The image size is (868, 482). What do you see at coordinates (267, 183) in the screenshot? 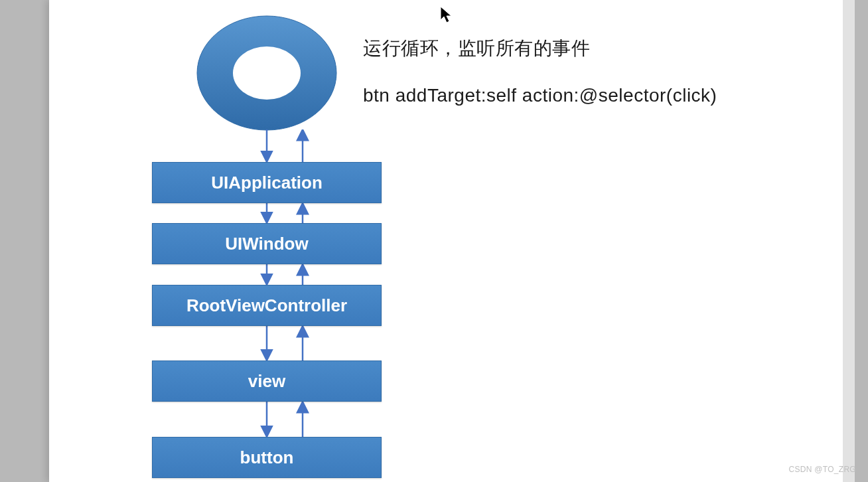
I see `box-label: UIApplication` at bounding box center [267, 183].